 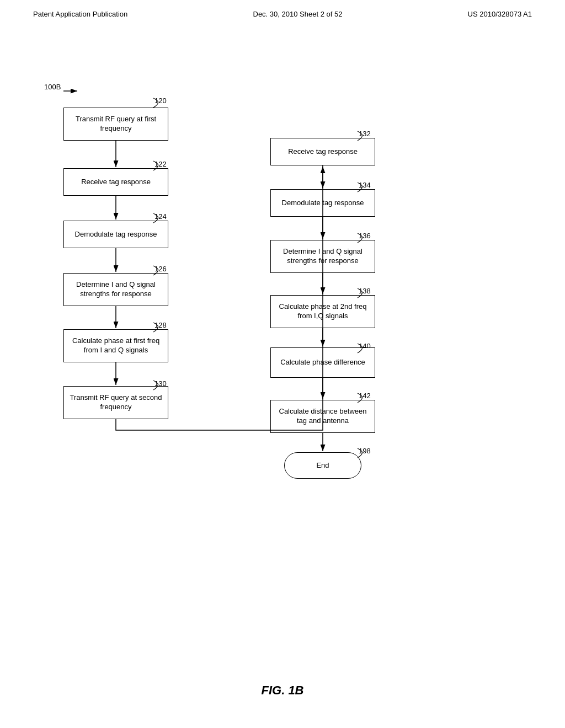 I want to click on box-142: Calculate distance between tag and anten…, so click(x=323, y=416).